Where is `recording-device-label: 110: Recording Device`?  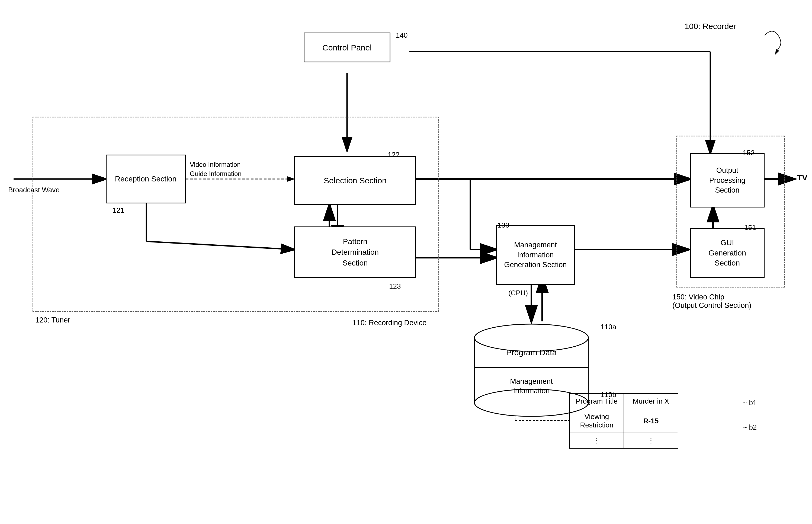
recording-device-label: 110: Recording Device is located at coordinates (390, 323).